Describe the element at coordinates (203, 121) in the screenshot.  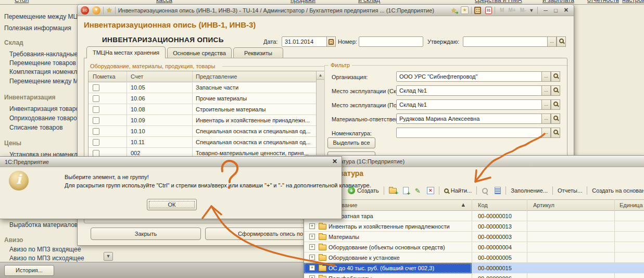
I see `table-row: 10.09 Инвентарь и хозяйственные принадле…` at that location.